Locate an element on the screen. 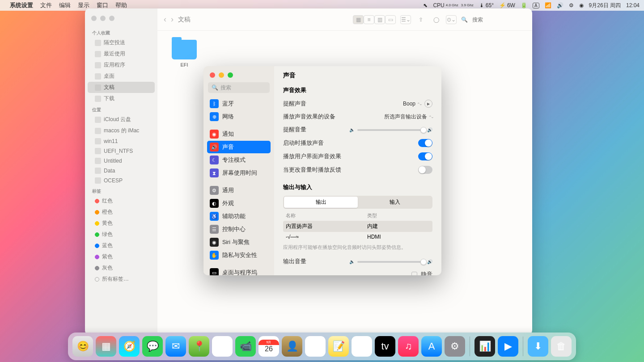  dock-item: 👤 is located at coordinates (292, 346).